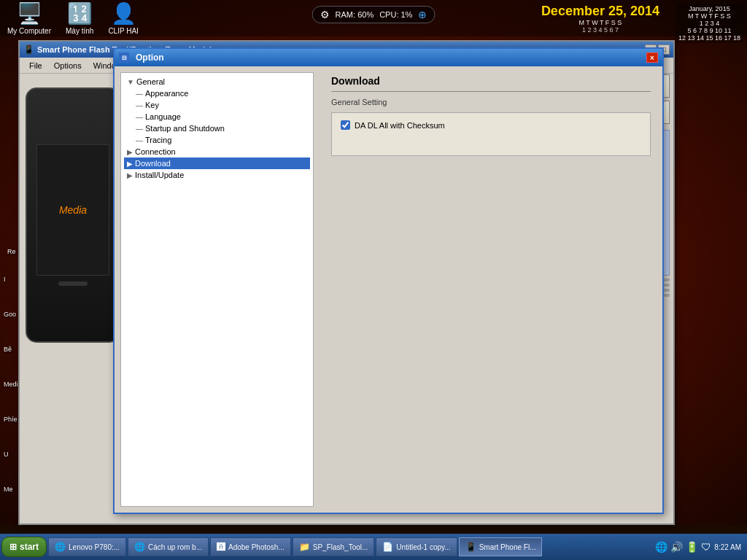 The height and width of the screenshot is (560, 747). What do you see at coordinates (395, 15) in the screenshot?
I see `cpu-label: CPU: 1%` at bounding box center [395, 15].